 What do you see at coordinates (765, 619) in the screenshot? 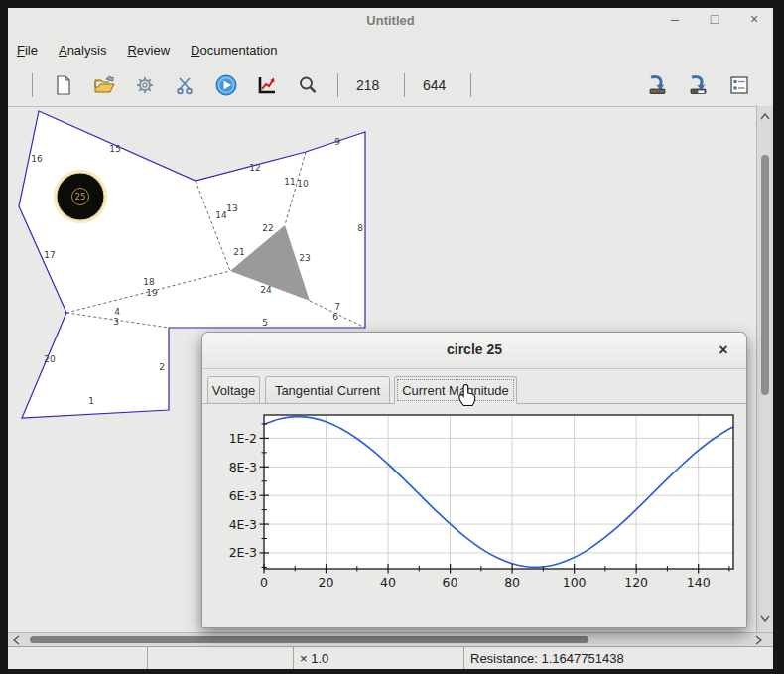
I see `chevron-down-icon` at bounding box center [765, 619].